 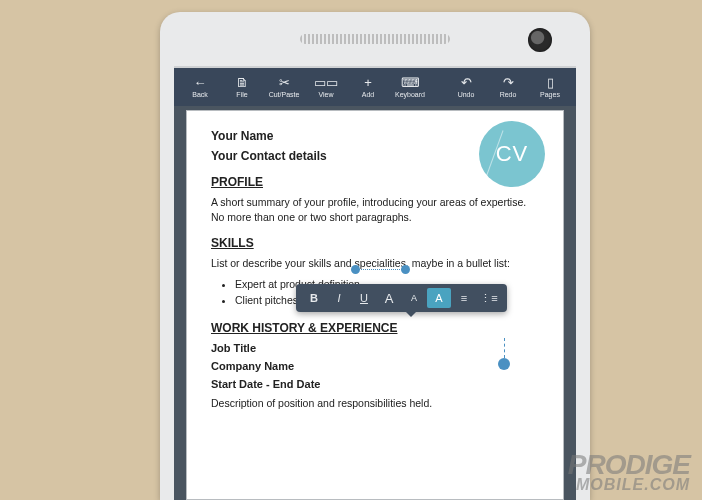 What do you see at coordinates (375, 384) in the screenshot?
I see `job-dates: Start Date - End Date` at bounding box center [375, 384].